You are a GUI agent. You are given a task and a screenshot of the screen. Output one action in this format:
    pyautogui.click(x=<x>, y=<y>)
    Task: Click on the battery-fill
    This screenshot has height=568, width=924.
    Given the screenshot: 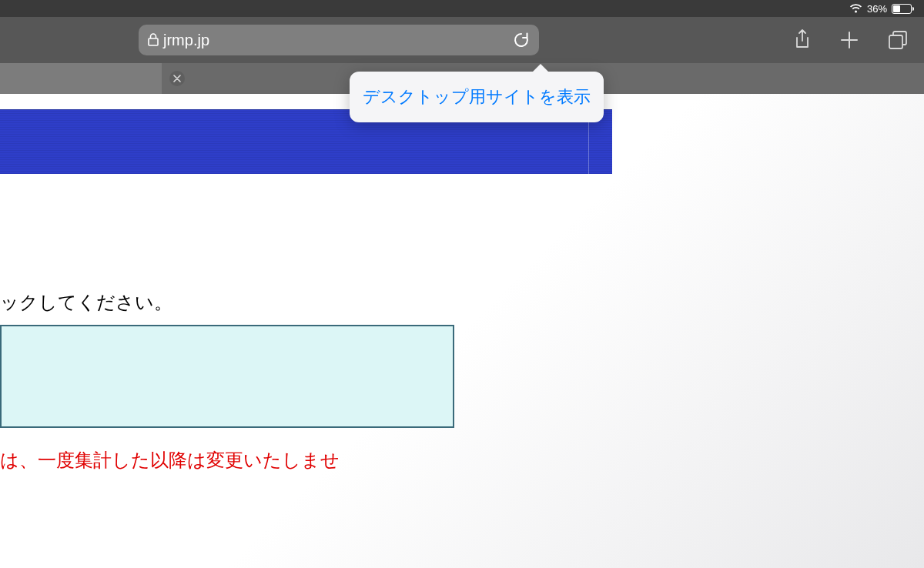 What is the action you would take?
    pyautogui.click(x=896, y=9)
    